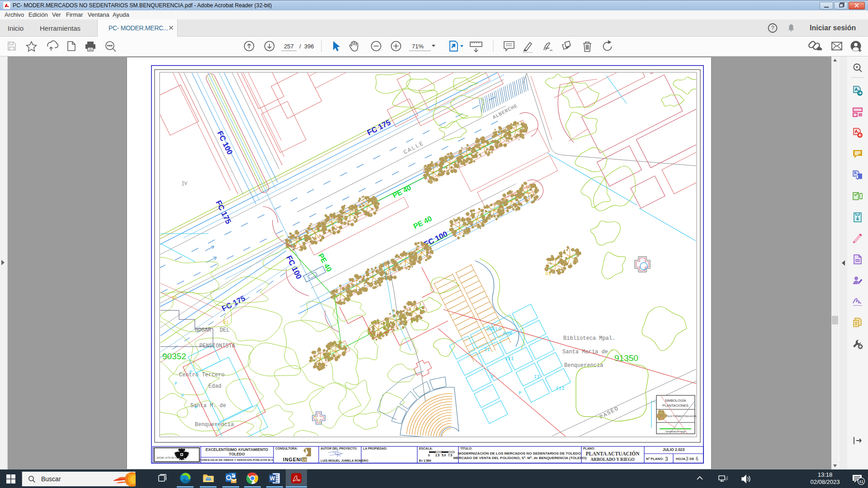 The image size is (868, 488). I want to click on svg-text: EXCELENTÍSIMO AYUNTAMIENTO, so click(237, 450).